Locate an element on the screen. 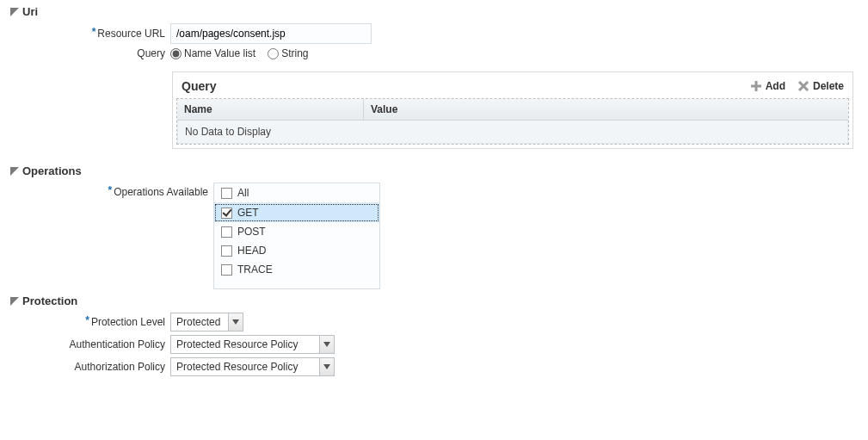 This screenshot has height=440, width=868. query-table: Name Value No Data to Display is located at coordinates (513, 121).